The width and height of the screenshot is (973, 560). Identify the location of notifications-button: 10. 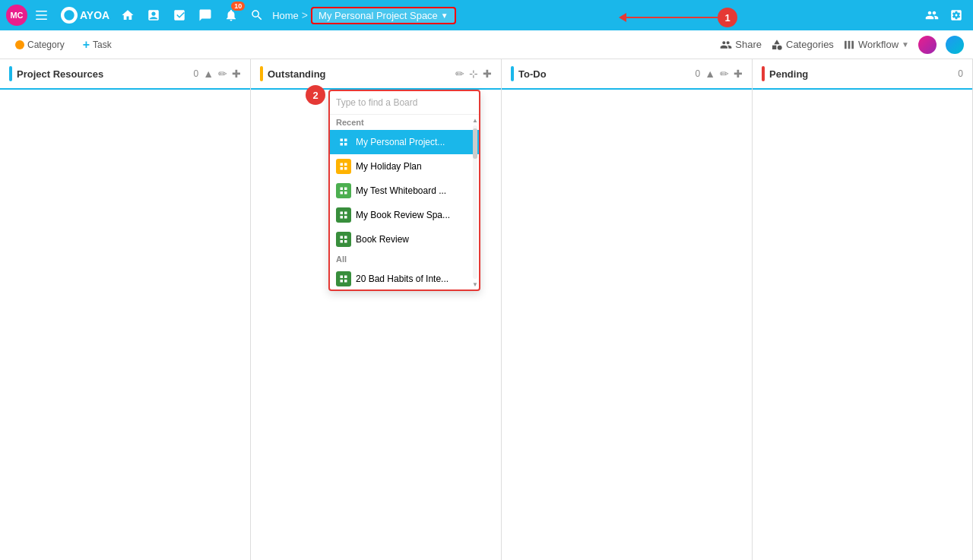
(231, 15).